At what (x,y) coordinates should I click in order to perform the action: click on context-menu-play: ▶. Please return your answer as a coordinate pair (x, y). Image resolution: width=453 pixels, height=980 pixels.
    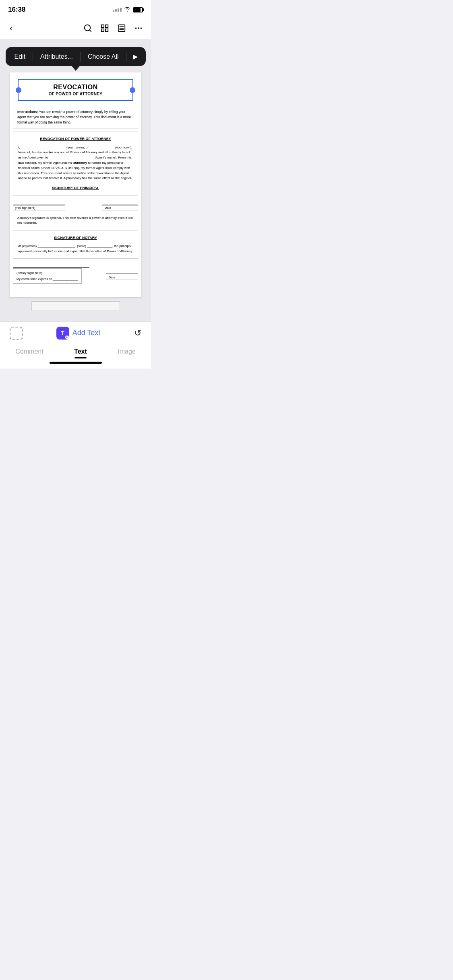
    Looking at the image, I should click on (135, 56).